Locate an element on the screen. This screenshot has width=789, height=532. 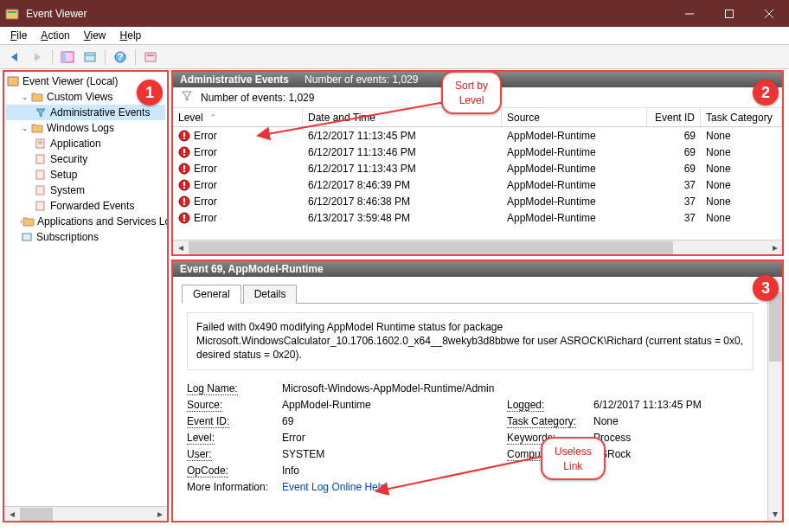
funnel-icon is located at coordinates (187, 97).